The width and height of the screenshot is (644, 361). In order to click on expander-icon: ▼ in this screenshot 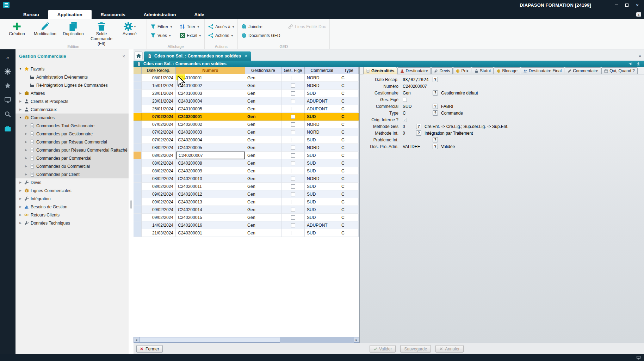, I will do `click(20, 118)`.